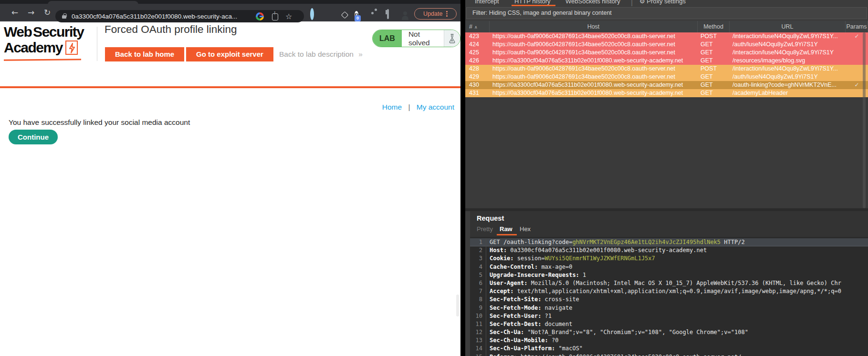 This screenshot has width=868, height=356. I want to click on extension-p-icon: p 0, so click(356, 15).